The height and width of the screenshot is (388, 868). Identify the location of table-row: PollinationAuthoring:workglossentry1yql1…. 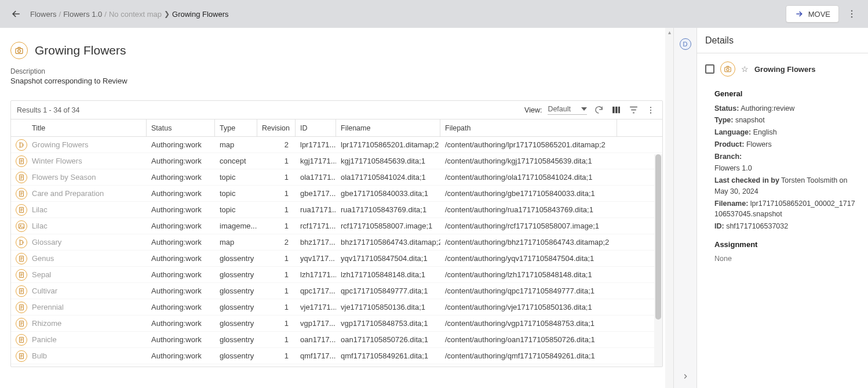
(337, 365).